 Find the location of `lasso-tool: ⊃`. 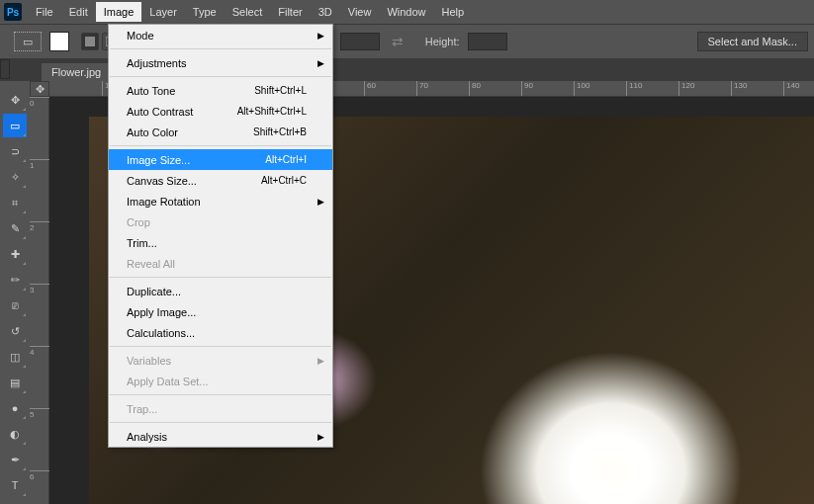

lasso-tool: ⊃ is located at coordinates (15, 151).